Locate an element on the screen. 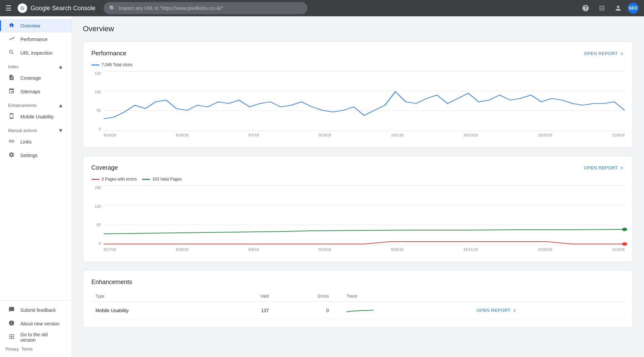  enhancements-chevron-icon: ▲ is located at coordinates (61, 106).